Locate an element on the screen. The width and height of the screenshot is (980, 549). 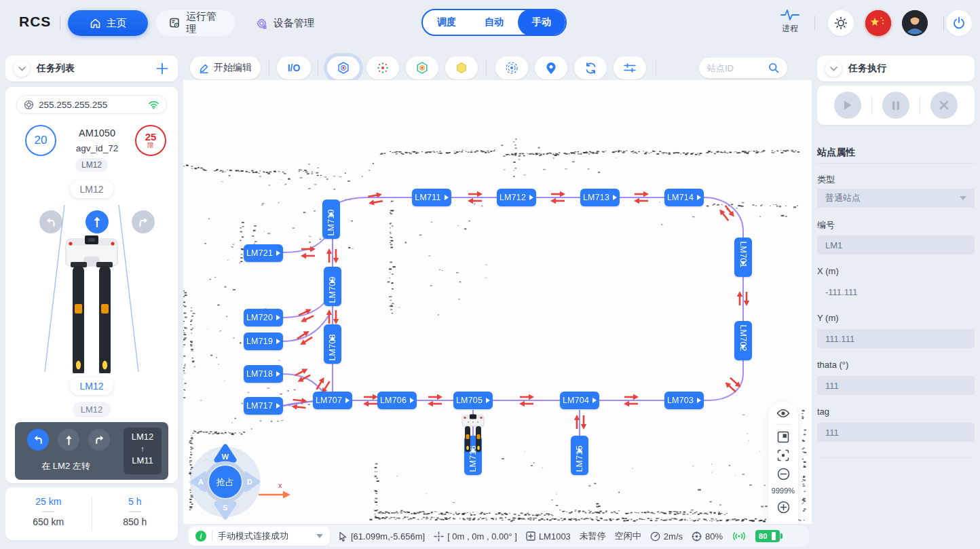
filter-settings-button is located at coordinates (630, 68).